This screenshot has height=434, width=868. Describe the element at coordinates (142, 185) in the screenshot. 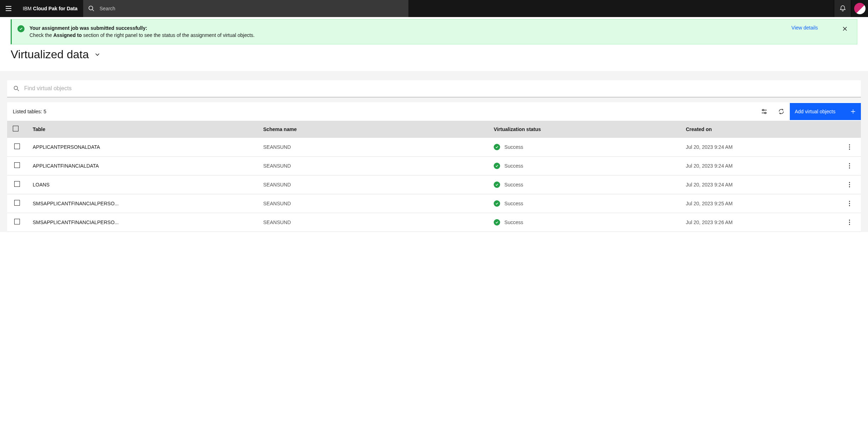

I see `cell-table: LOANS` at that location.